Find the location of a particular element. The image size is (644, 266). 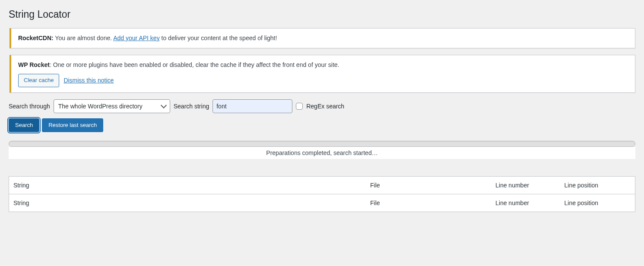

search-string-input is located at coordinates (252, 106).